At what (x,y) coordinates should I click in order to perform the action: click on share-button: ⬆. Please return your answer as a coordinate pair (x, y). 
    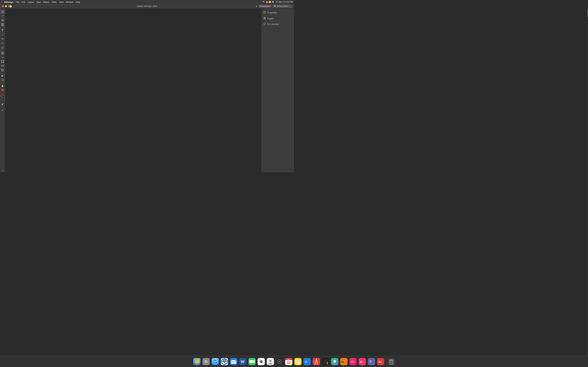
    Looking at the image, I should click on (257, 6).